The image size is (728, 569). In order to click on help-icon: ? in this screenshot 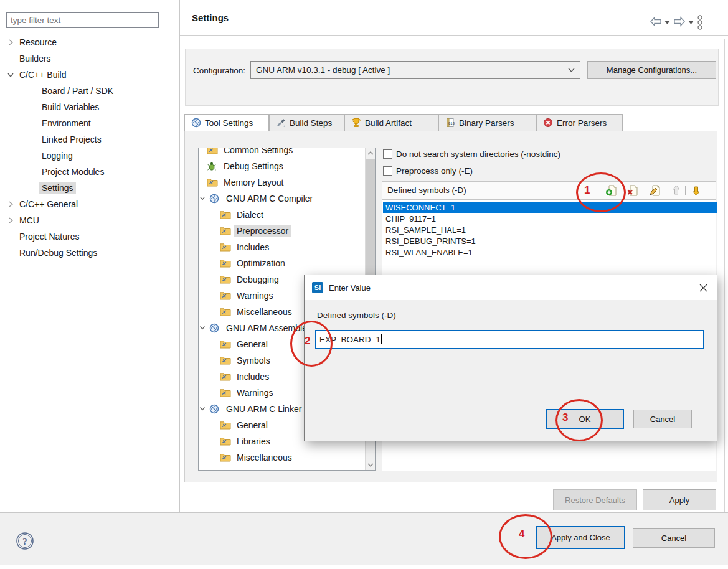, I will do `click(25, 541)`.